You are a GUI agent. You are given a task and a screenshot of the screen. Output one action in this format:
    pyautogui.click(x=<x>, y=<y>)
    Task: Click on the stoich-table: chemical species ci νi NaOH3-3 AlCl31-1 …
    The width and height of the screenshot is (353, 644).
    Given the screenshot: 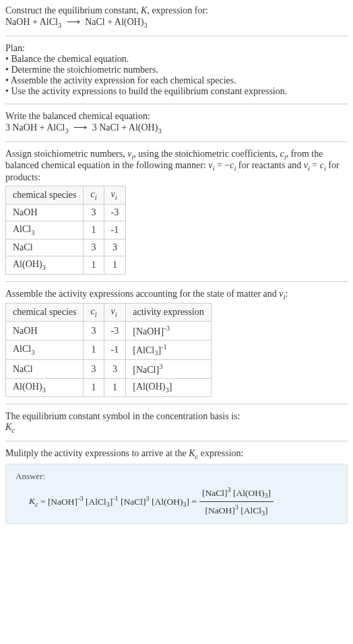 What is the action you would take?
    pyautogui.click(x=66, y=230)
    